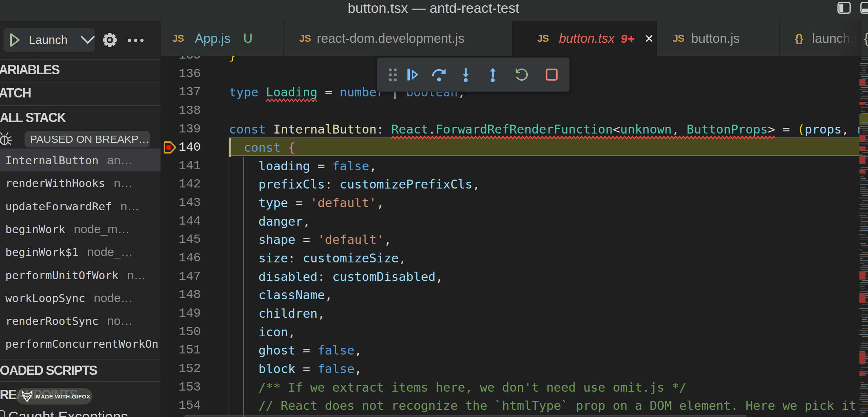  I want to click on step-out-button, so click(493, 75).